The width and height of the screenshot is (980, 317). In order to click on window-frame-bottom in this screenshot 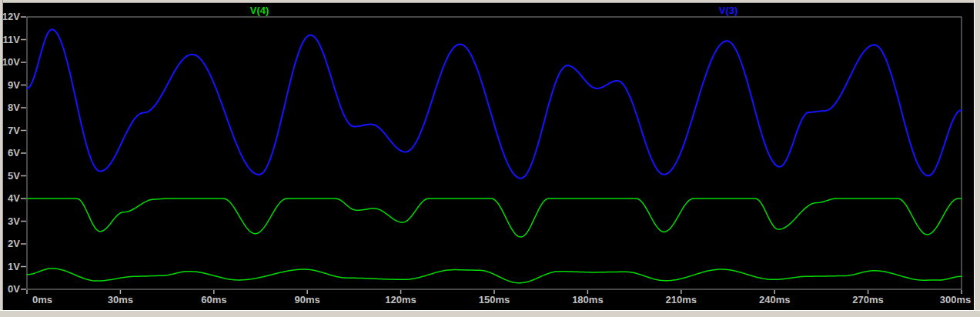, I will do `click(490, 314)`.